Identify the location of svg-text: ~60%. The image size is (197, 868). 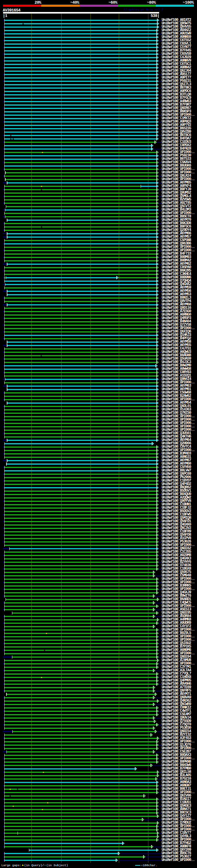
(113, 3).